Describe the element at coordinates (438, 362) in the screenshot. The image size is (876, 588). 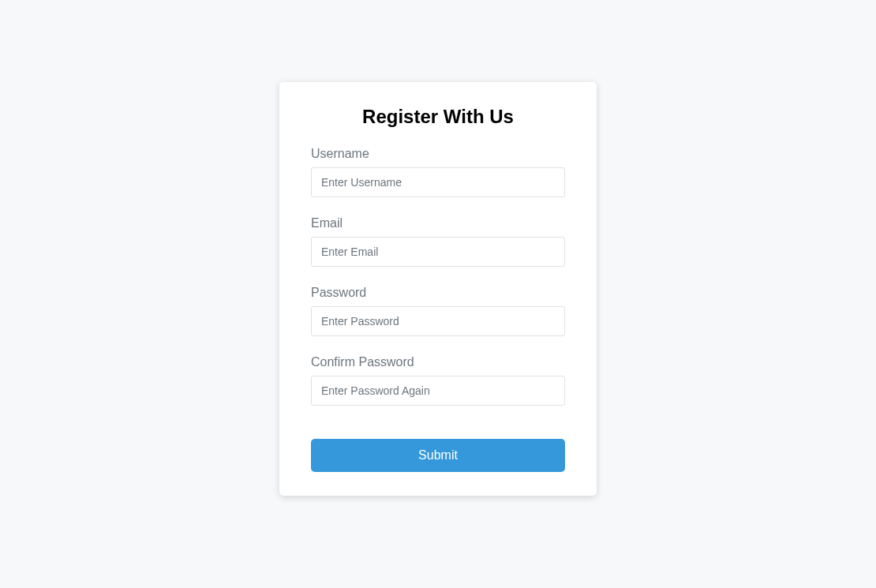
I see `confirm-password-label: Confirm Password` at that location.